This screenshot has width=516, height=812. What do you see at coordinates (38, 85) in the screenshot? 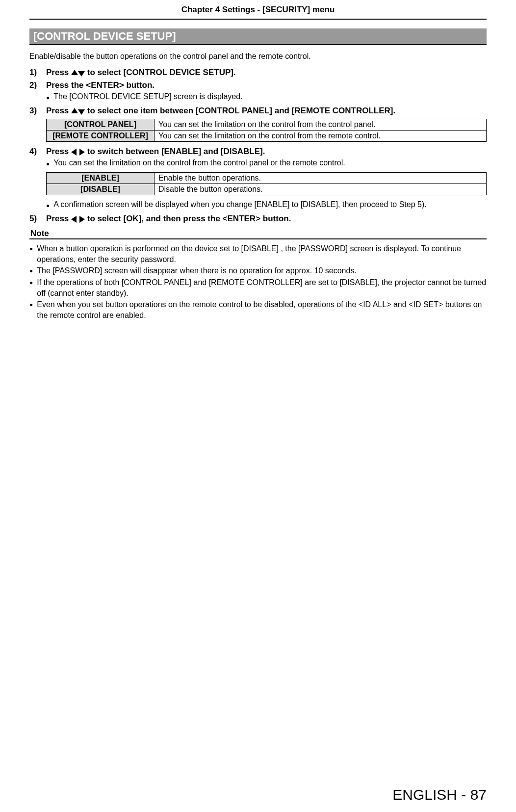
I see `step-2-num: 2)` at bounding box center [38, 85].